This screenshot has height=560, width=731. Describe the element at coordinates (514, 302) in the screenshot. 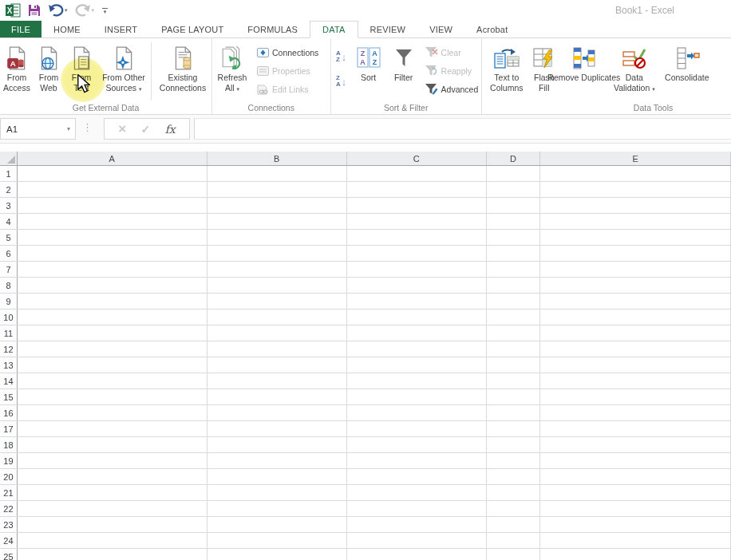

I see `cell-D9` at that location.